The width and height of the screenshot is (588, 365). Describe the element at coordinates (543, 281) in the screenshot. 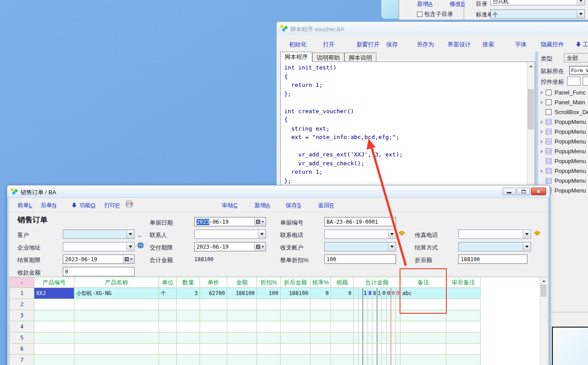

I see `scroll-up-icon` at that location.